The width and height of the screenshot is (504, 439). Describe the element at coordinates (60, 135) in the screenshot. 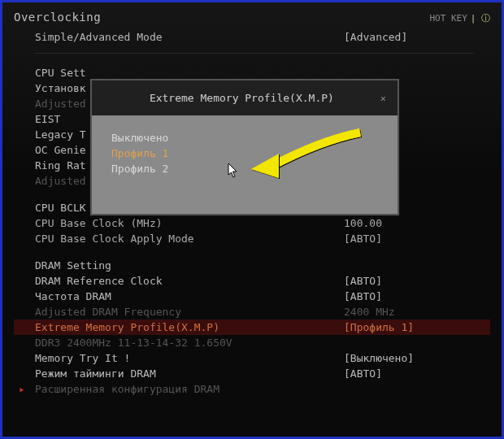

I see `cpu-setting-label: Legacy T` at that location.